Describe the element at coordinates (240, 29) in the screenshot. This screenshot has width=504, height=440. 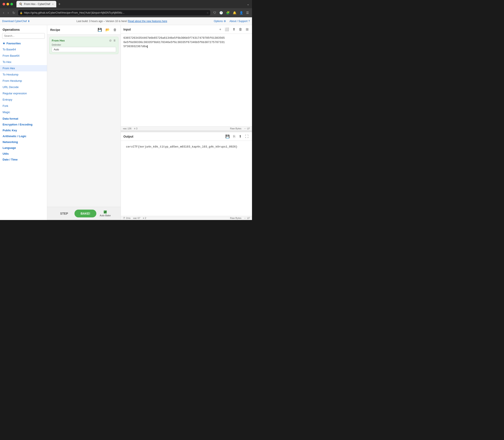
I see `input-clear-button: 🗑` at that location.